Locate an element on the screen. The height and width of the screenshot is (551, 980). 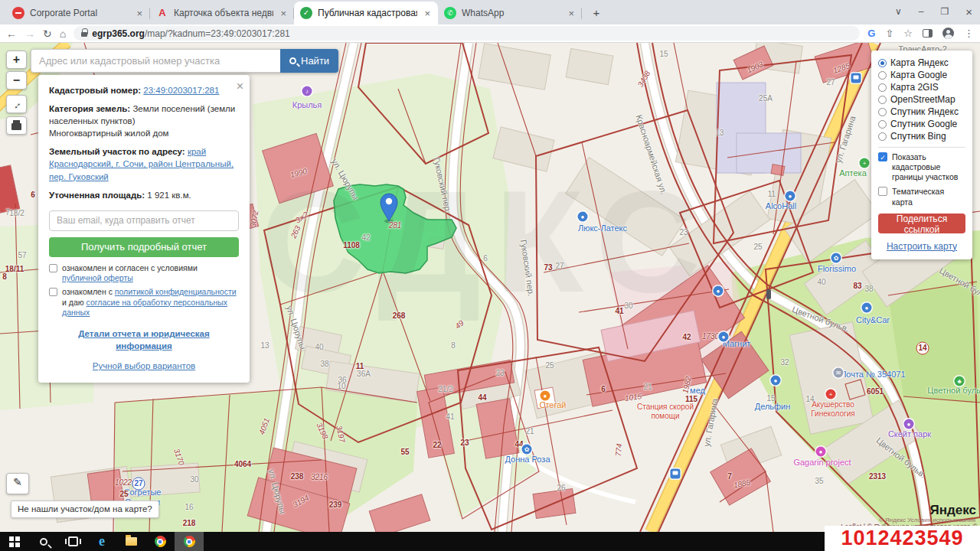
tab-title: Corporate Portal is located at coordinates (80, 13).